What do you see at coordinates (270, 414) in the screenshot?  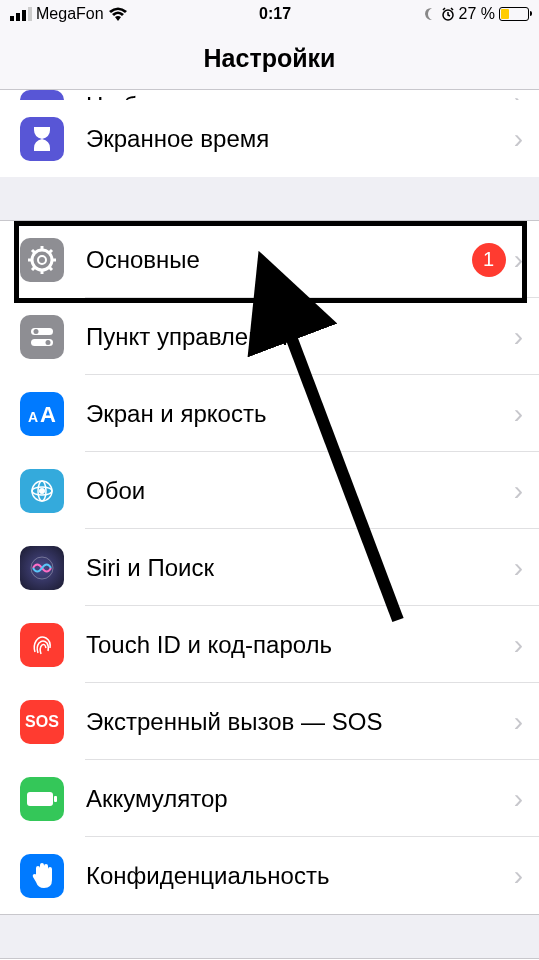 I see `settings-item-display: AA Экран и яркость ›` at bounding box center [270, 414].